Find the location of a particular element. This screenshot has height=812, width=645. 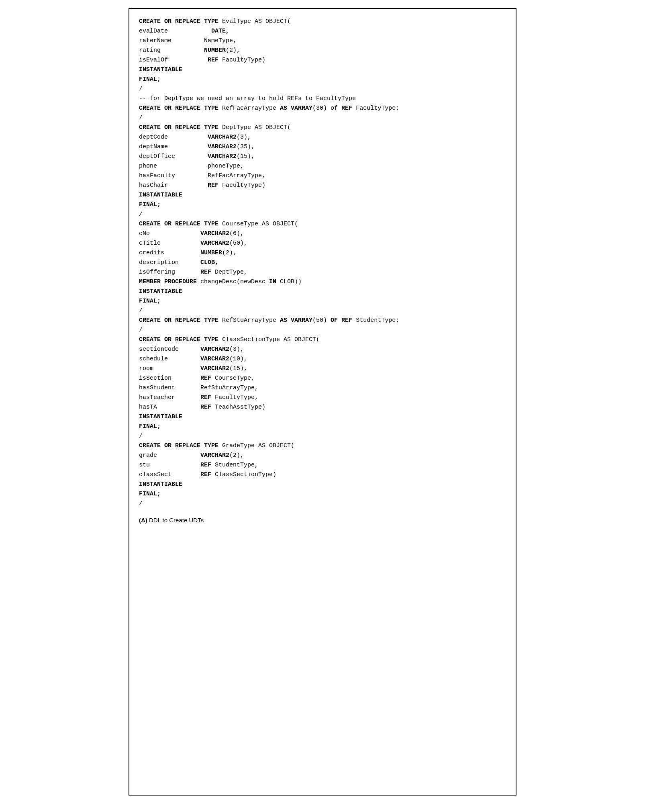

caption-label: (A) is located at coordinates (143, 520).